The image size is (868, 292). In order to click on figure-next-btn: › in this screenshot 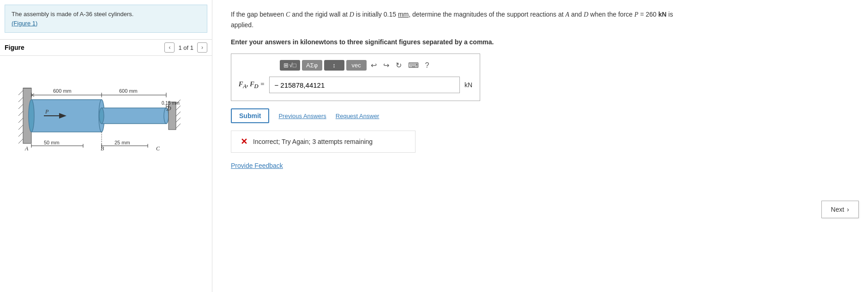, I will do `click(202, 48)`.